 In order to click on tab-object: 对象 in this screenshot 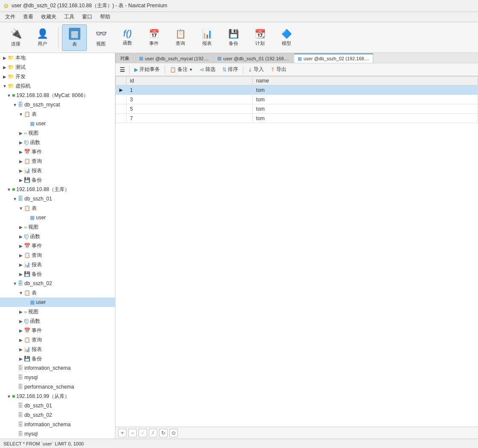, I will do `click(125, 58)`.